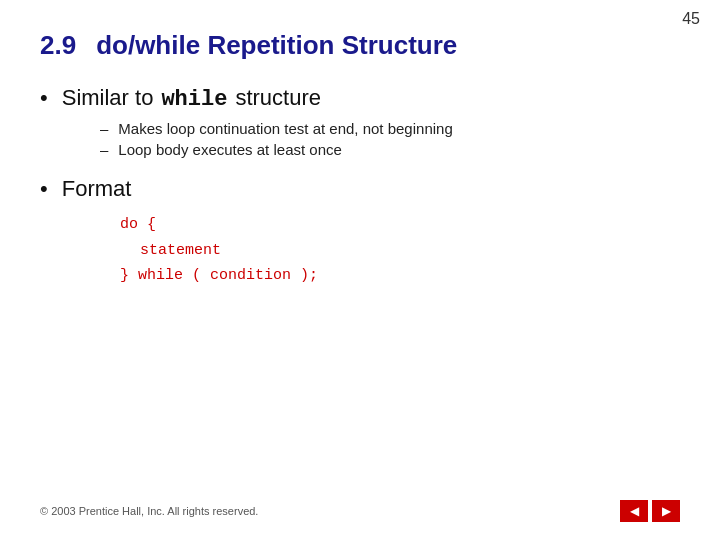 This screenshot has width=720, height=540. I want to click on footer-copyright: © 2003 Prentice Hall, Inc. All rights re…, so click(149, 511).